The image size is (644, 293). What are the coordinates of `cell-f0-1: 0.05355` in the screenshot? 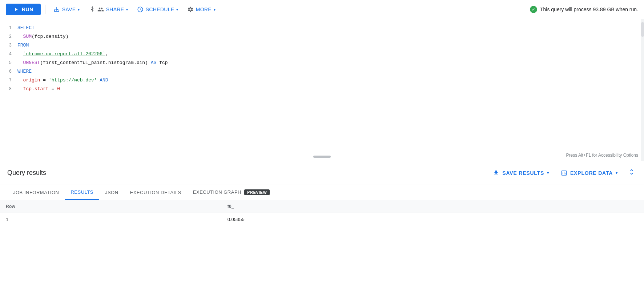 It's located at (372, 220).